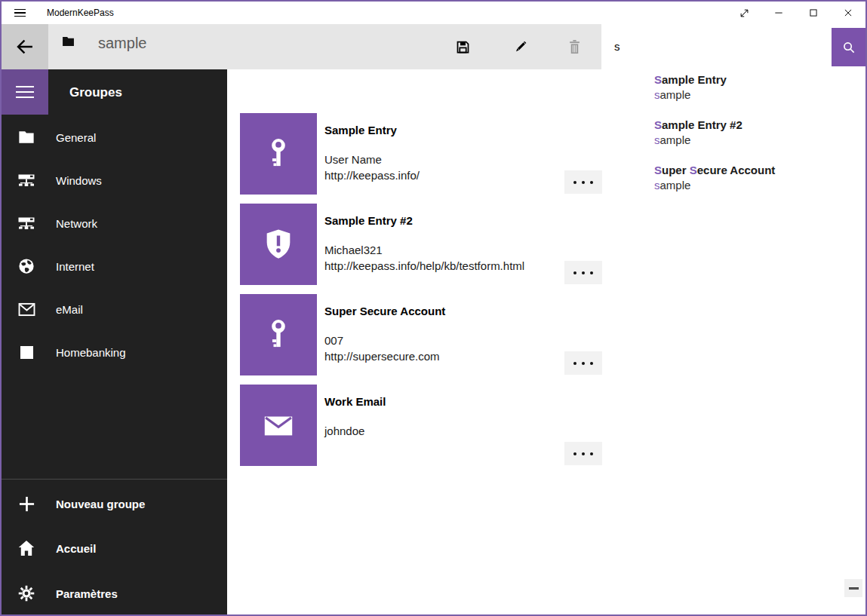 Image resolution: width=867 pixels, height=616 pixels. I want to click on entry-details: johndoe, so click(344, 431).